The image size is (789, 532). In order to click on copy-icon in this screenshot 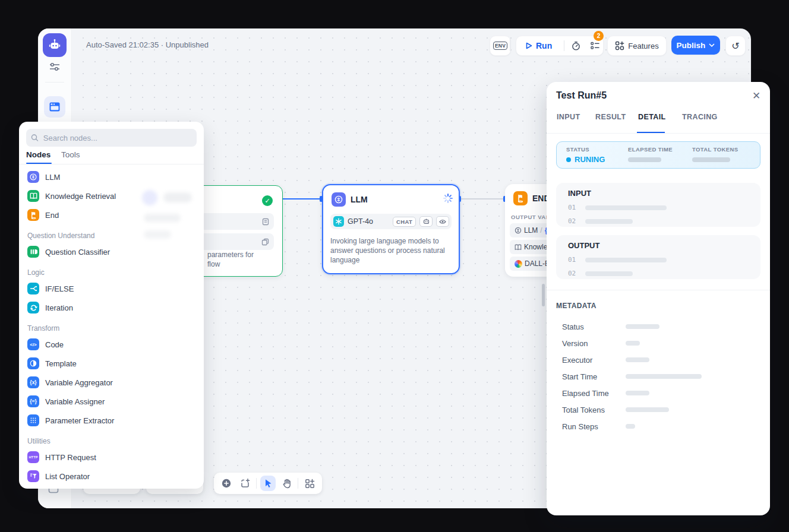, I will do `click(265, 242)`.